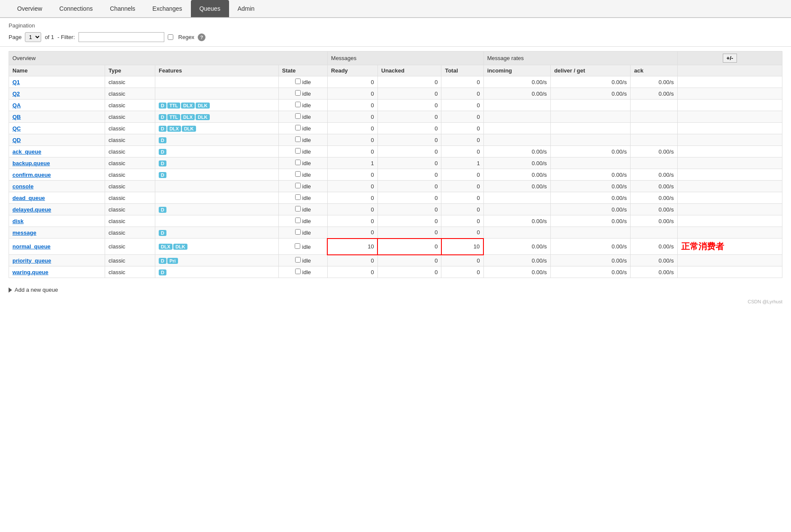  What do you see at coordinates (57, 247) in the screenshot?
I see `queue-name: normal_queue` at bounding box center [57, 247].